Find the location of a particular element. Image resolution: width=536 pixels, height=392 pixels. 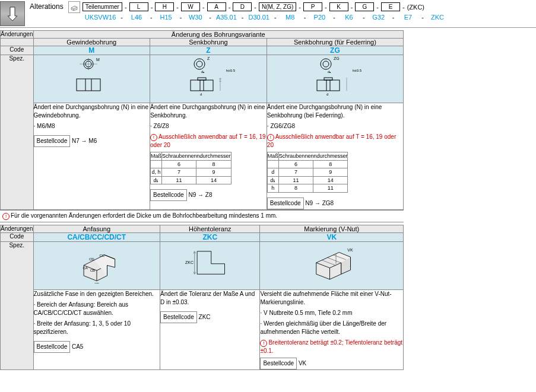

order-code-value: CA5 is located at coordinates (77, 346).